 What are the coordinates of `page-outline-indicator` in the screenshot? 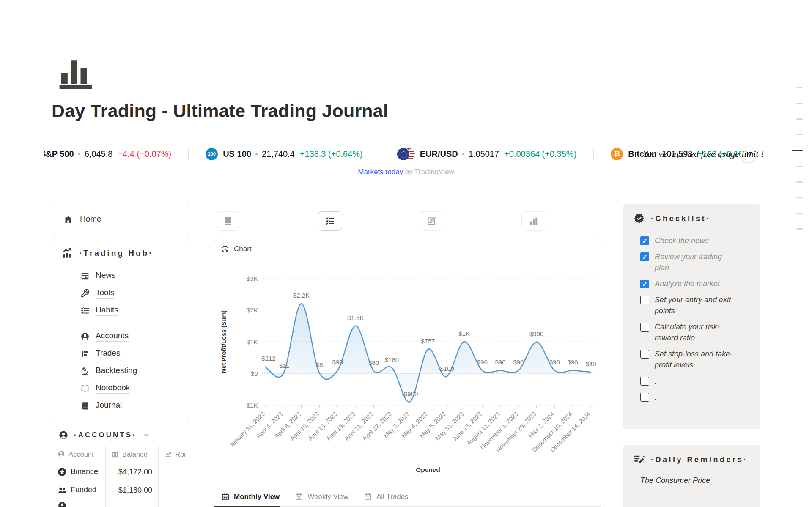 It's located at (796, 166).